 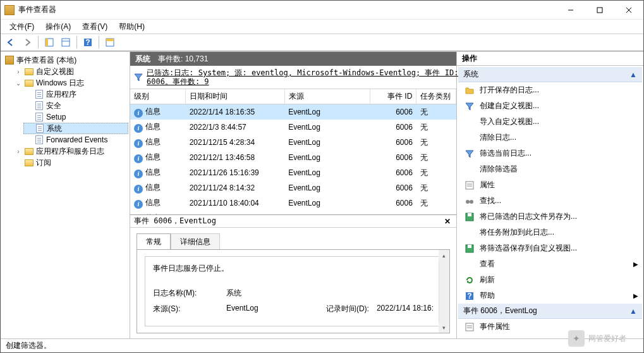 I want to click on table-row: i信息2022/1/14 18:16:35EventLog6006无, so click(x=293, y=113).